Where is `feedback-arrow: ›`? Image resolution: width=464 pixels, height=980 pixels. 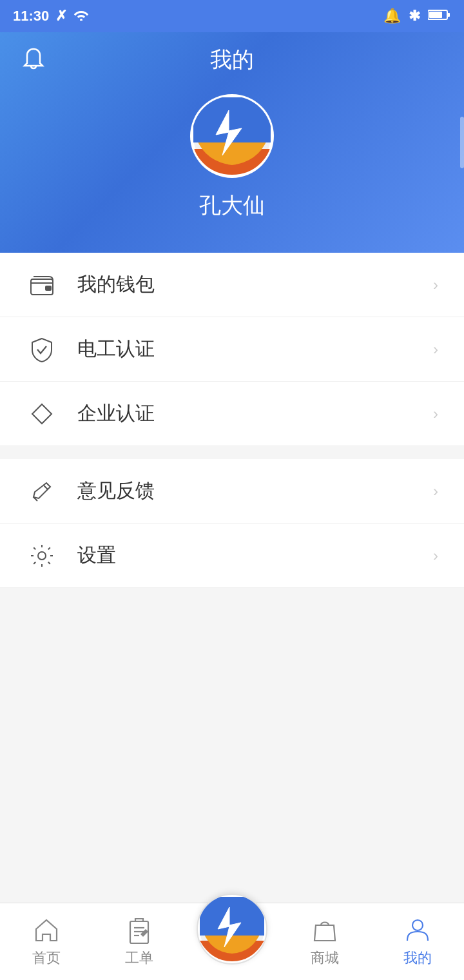 feedback-arrow: › is located at coordinates (436, 491).